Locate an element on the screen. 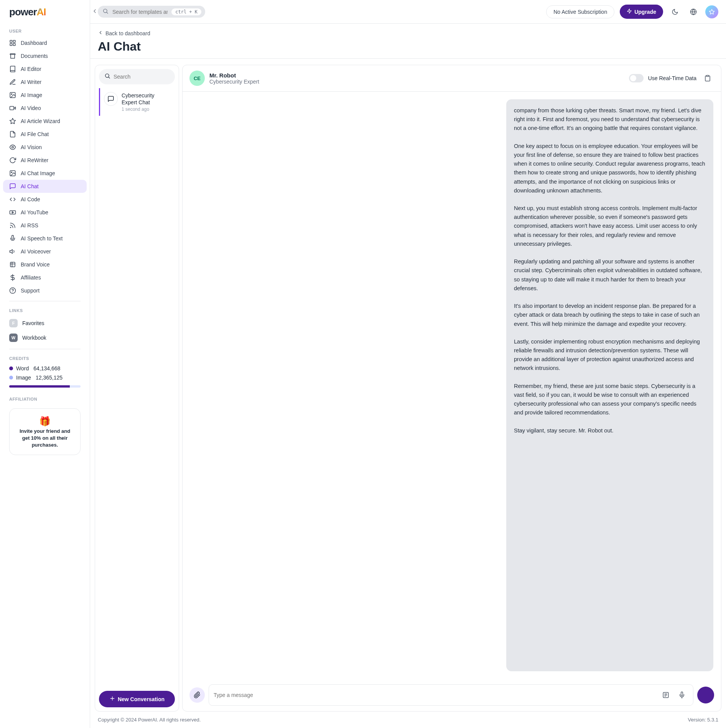 Image resolution: width=726 pixels, height=728 pixels. upgrade-button: Upgrade is located at coordinates (641, 12).